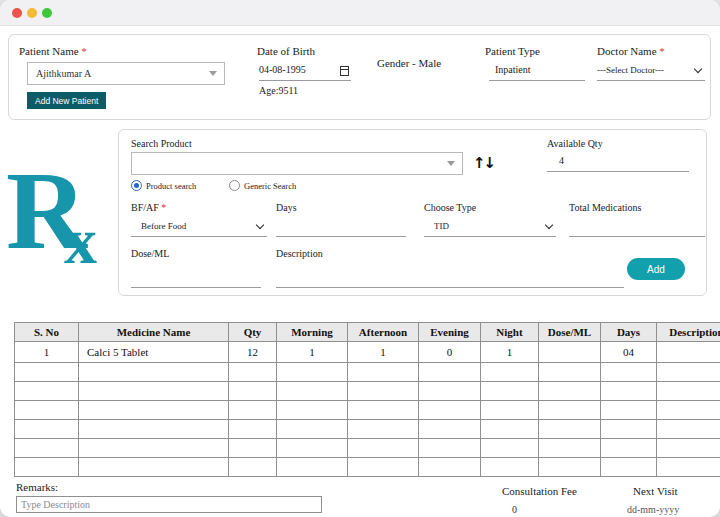 This screenshot has height=517, width=720. Describe the element at coordinates (409, 63) in the screenshot. I see `gender-text: Gender - Male` at that location.